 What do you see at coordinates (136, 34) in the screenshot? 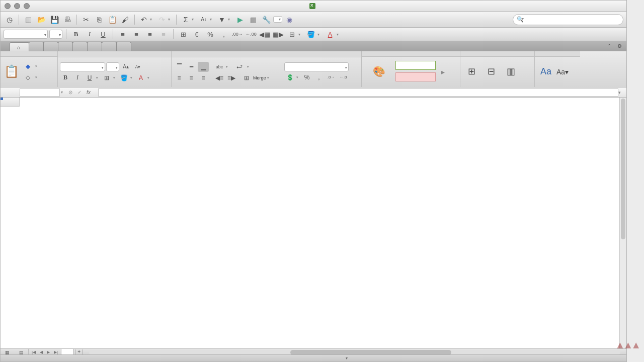
I see `align-center-icon: ≡` at bounding box center [136, 34].